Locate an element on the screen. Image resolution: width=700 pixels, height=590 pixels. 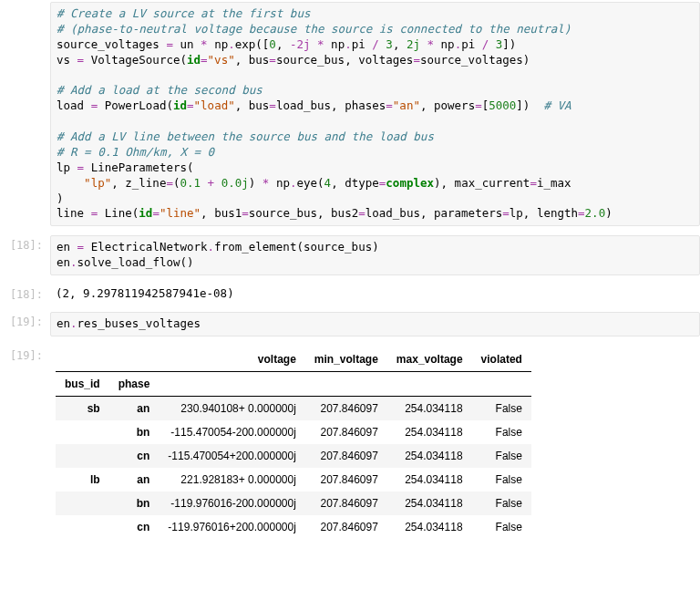
code-token: en is located at coordinates (64, 263).